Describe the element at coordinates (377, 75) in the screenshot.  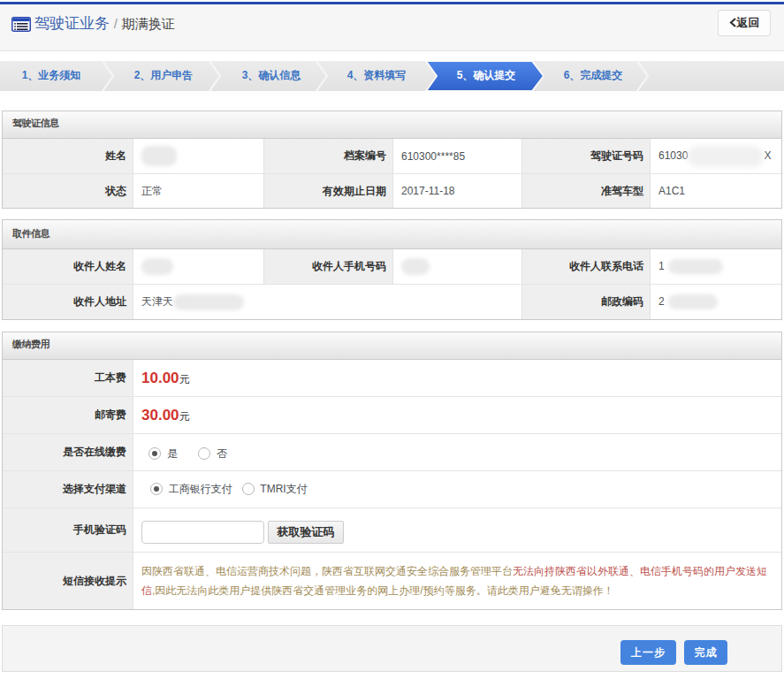
I see `svg-text: 4、资料填写` at that location.